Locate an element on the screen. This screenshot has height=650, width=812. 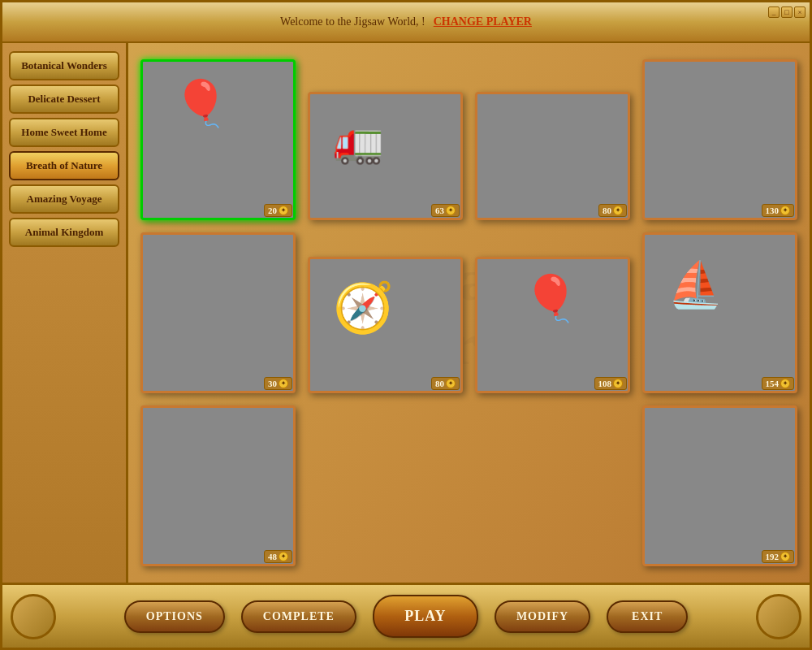
change-player-link: CHANGE PLAYER is located at coordinates (482, 22).